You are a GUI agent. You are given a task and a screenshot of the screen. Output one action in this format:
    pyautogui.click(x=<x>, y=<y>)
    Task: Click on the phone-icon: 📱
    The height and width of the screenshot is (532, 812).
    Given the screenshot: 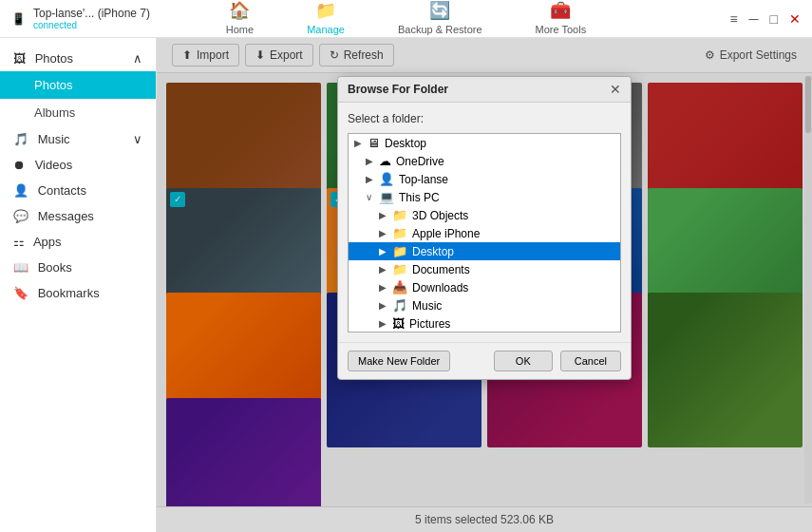 What is the action you would take?
    pyautogui.click(x=19, y=19)
    